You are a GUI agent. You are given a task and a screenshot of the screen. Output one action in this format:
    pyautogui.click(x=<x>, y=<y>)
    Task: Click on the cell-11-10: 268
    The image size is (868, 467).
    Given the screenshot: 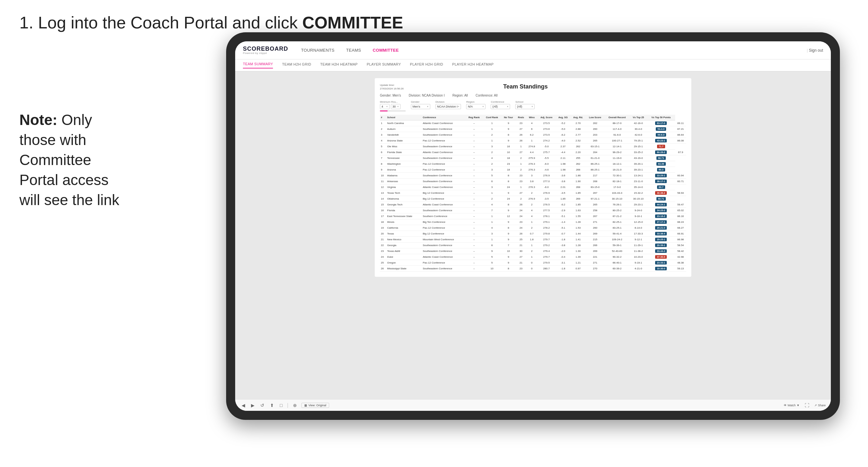 What is the action you would take?
    pyautogui.click(x=578, y=187)
    